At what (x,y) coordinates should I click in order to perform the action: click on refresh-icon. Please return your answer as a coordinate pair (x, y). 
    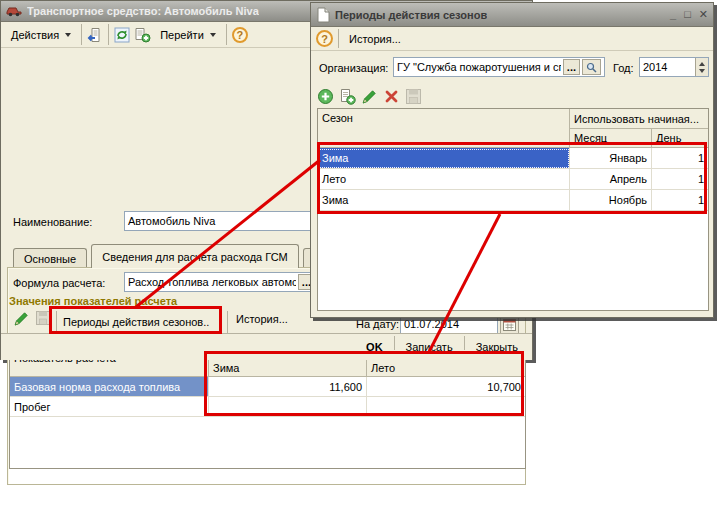
    Looking at the image, I should click on (122, 35).